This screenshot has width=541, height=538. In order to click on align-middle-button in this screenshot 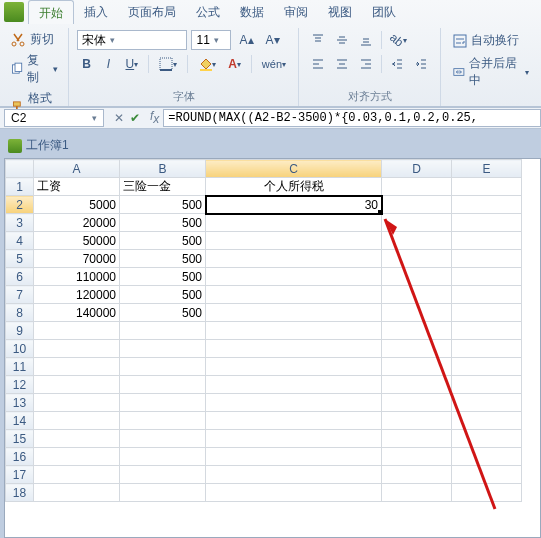, I will do `click(342, 40)`.